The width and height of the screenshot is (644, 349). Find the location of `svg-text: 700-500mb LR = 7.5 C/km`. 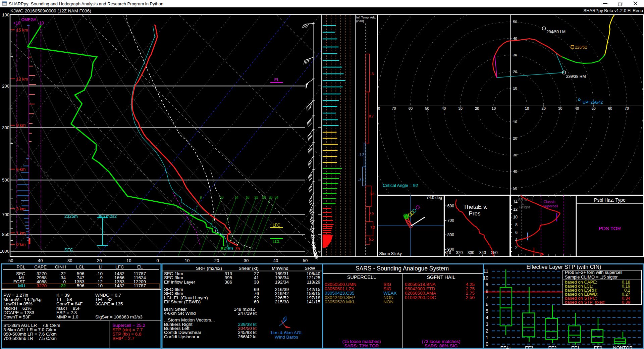

svg-text: 700-500mb LR = 7.5 C/km is located at coordinates (30, 338).